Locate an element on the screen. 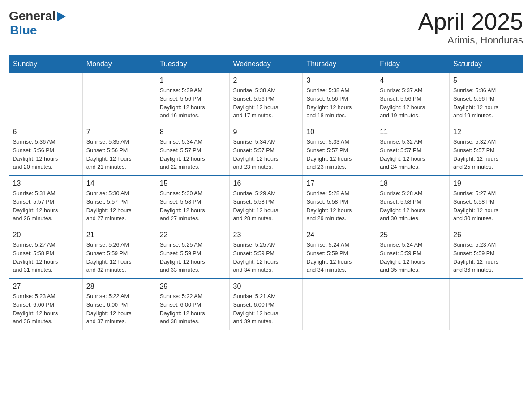 Image resolution: width=532 pixels, height=411 pixels. calendar-cell: 21Sunrise: 5:26 AMSunset: 5:59 PMDayligh… is located at coordinates (119, 253).